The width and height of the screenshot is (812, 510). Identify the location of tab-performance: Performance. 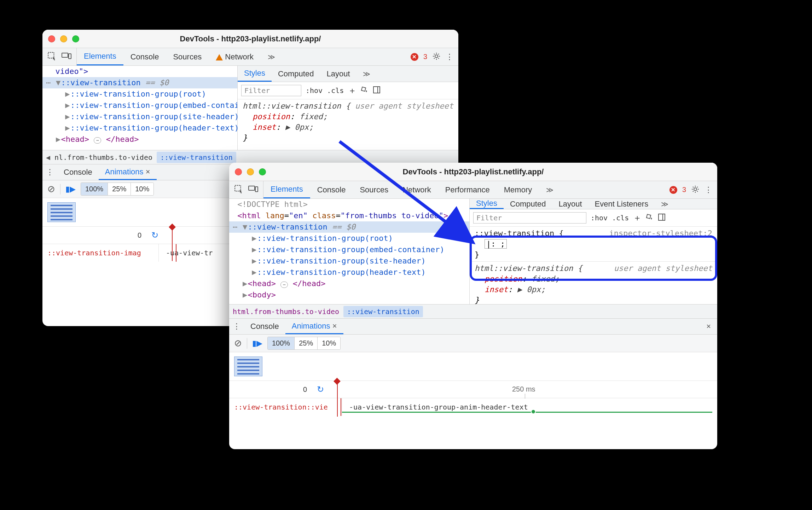
(468, 190).